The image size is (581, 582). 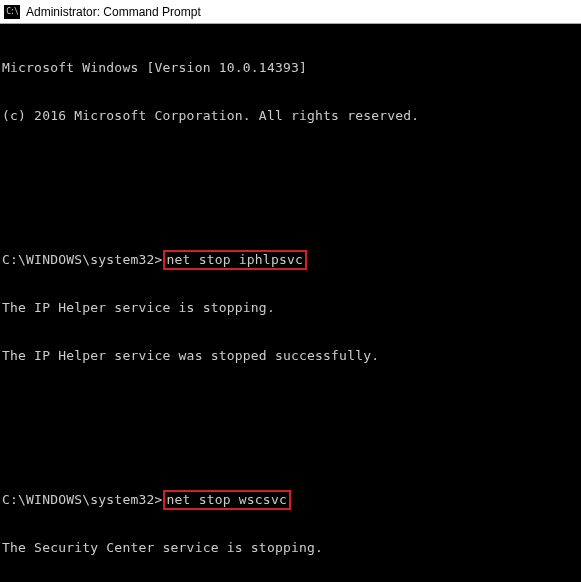 What do you see at coordinates (290, 68) in the screenshot?
I see `banner-line: Microsoft Windows [Version 10.0.14393]` at bounding box center [290, 68].